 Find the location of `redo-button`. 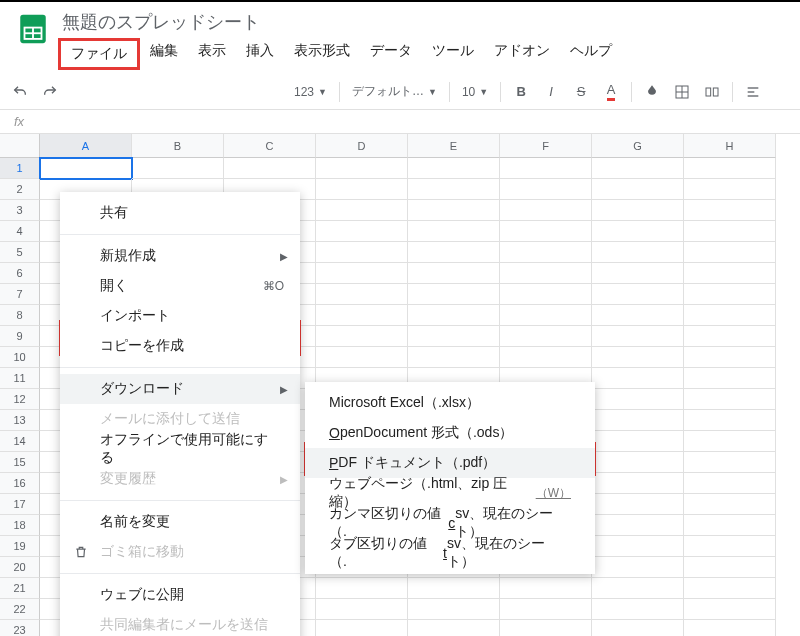

redo-button is located at coordinates (50, 92).